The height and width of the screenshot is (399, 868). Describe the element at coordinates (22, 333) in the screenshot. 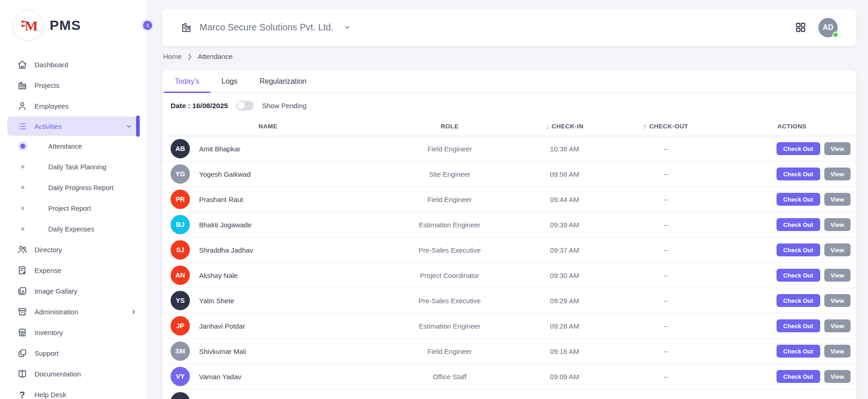

I see `store-icon` at that location.